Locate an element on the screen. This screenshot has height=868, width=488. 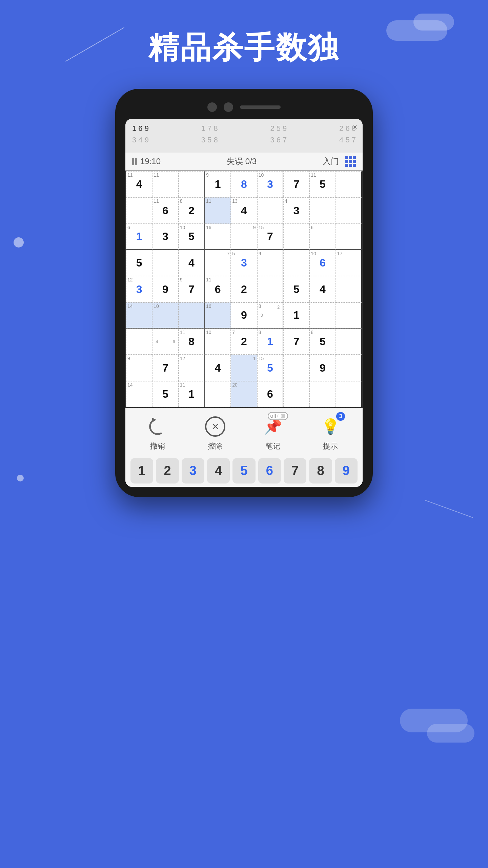
close-button: × is located at coordinates (355, 127).